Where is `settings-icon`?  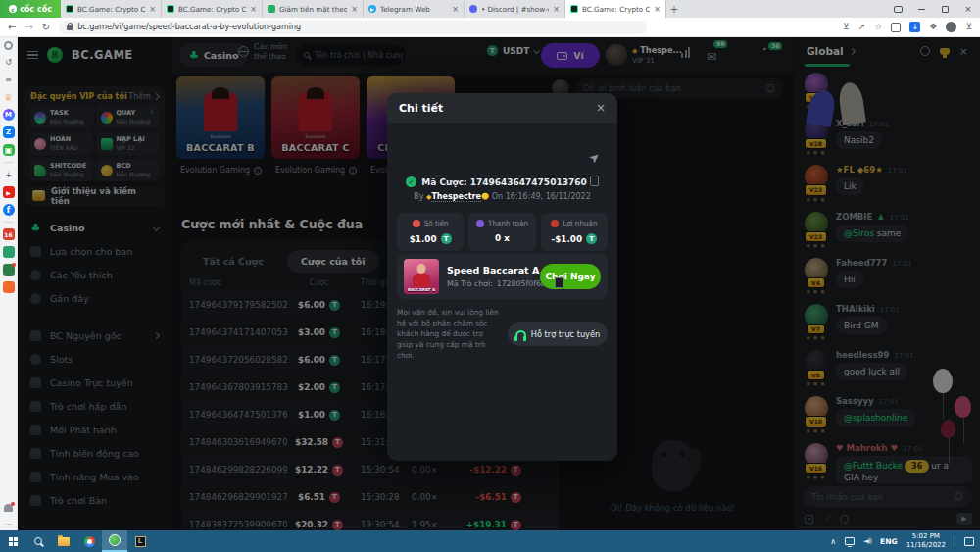
settings-icon is located at coordinates (8, 45).